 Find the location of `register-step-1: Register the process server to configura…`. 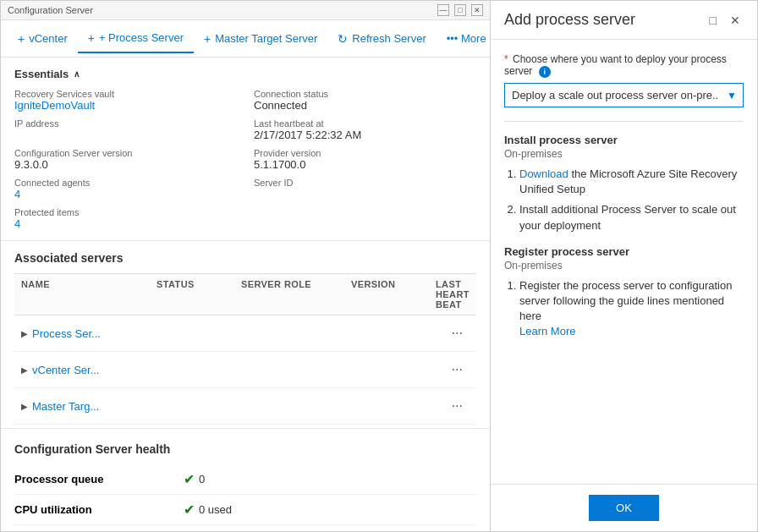

register-step-1: Register the process server to configura… is located at coordinates (631, 310).